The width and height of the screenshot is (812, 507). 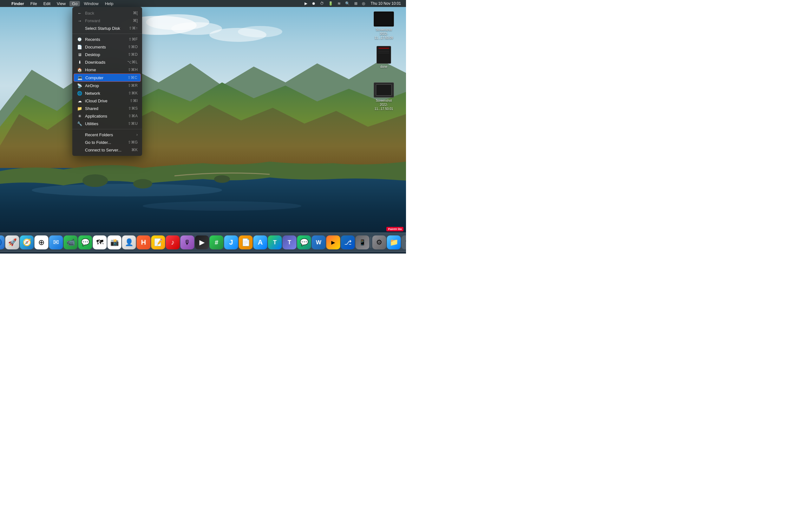 I want to click on icloud-icon: ☁, so click(x=80, y=101).